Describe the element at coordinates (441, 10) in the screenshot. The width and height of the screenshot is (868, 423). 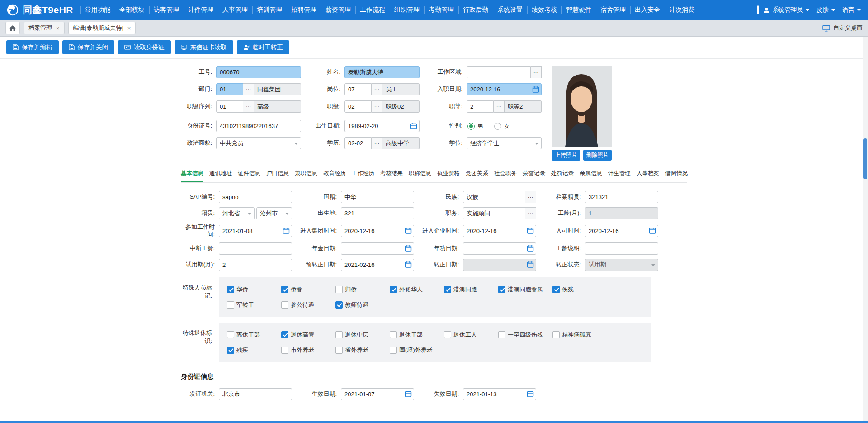
I see `menu-item: 考勤管理` at that location.